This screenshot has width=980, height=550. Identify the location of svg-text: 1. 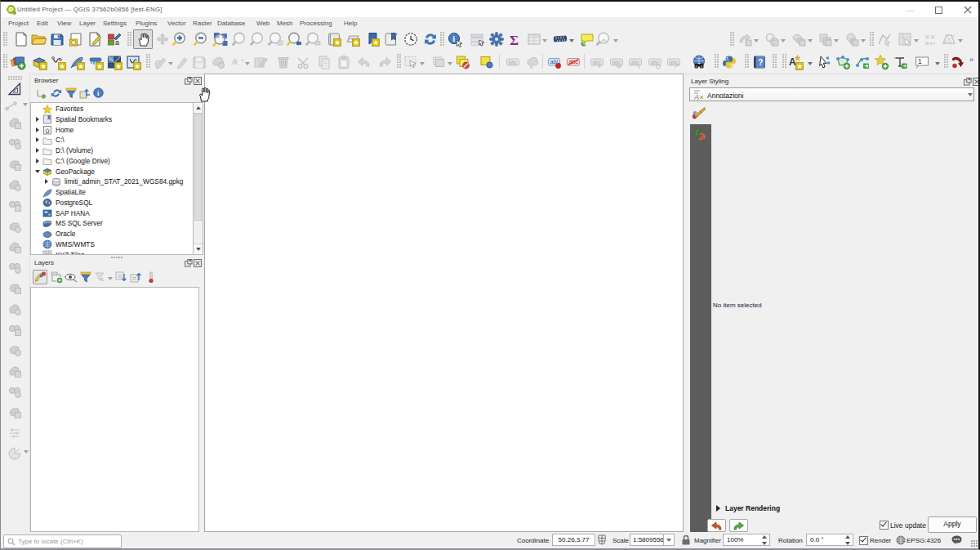
(920, 61).